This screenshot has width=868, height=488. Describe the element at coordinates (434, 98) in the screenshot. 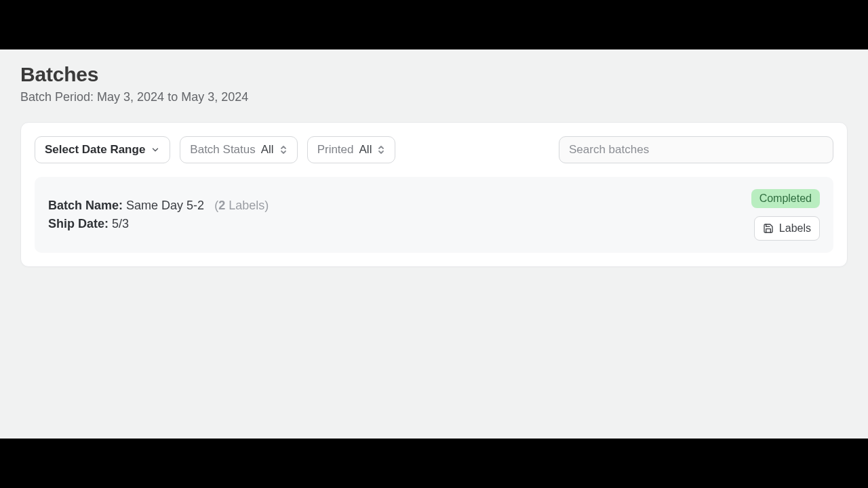

I see `page-subtitle: Batch Period: May 3, 2024 to May 3, 2024` at that location.